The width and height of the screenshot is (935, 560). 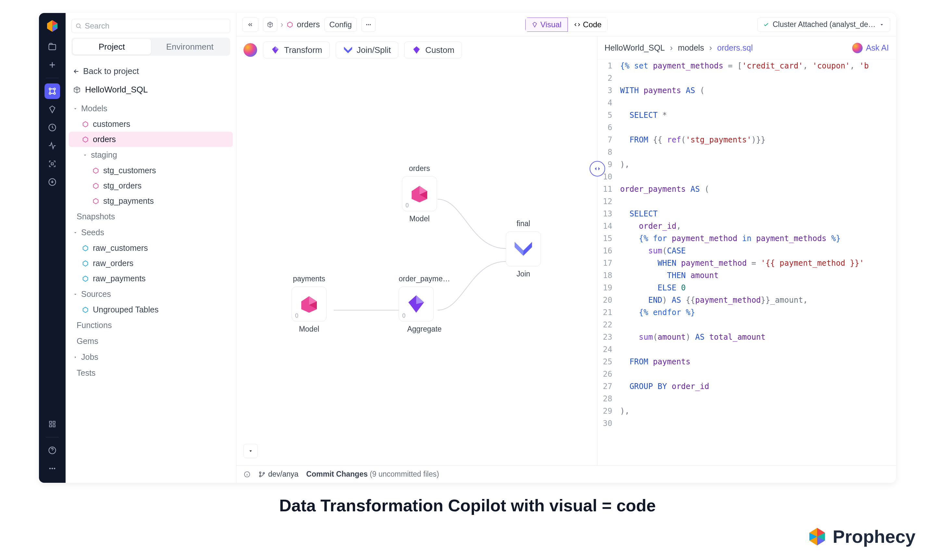 I want to click on tab-environment: Environment, so click(x=190, y=47).